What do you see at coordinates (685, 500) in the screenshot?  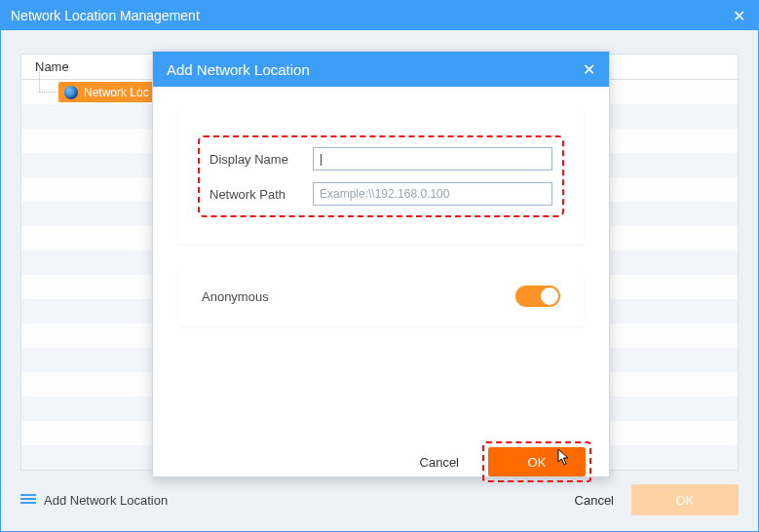 I see `main-ok-button: OK` at bounding box center [685, 500].